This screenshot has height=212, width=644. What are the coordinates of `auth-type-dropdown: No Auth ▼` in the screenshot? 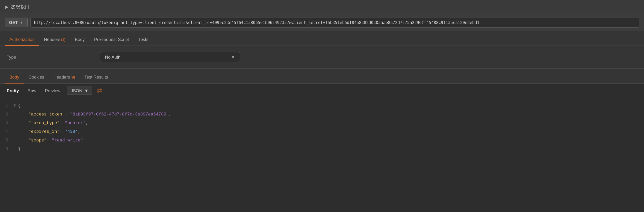 It's located at (170, 57).